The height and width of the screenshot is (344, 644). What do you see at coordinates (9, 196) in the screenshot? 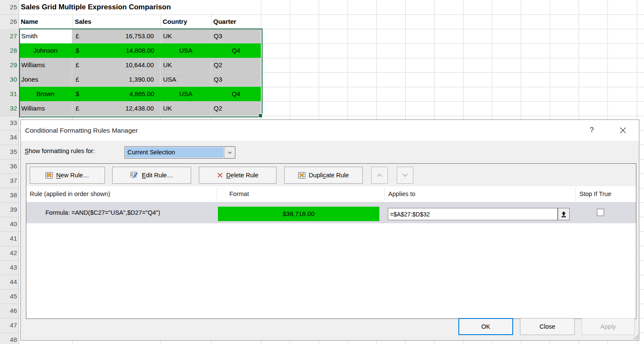
I see `row-header: 38` at bounding box center [9, 196].